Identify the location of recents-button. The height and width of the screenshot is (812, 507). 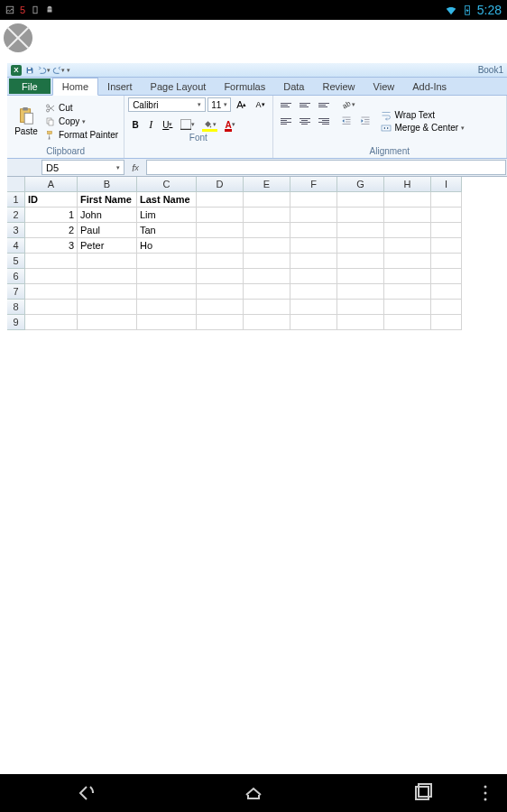
(422, 793).